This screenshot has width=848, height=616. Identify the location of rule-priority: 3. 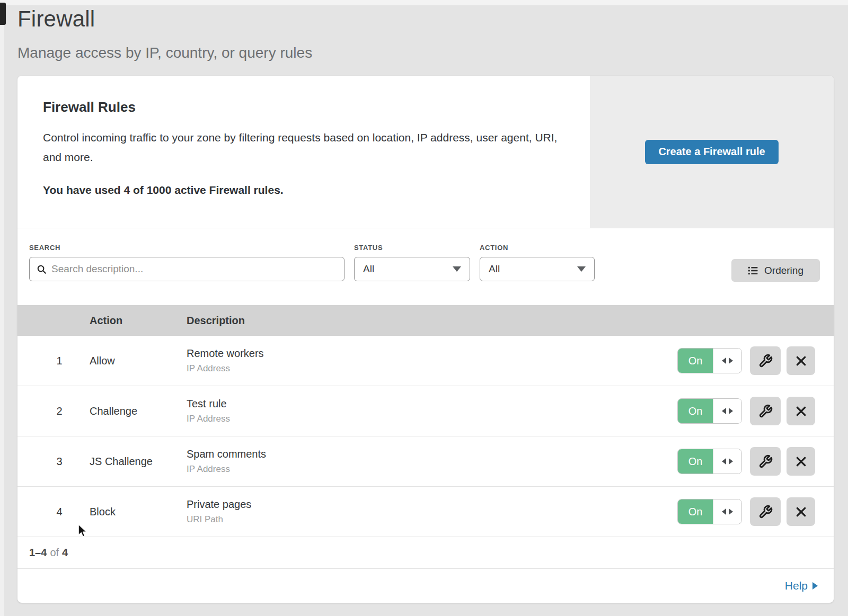
(59, 462).